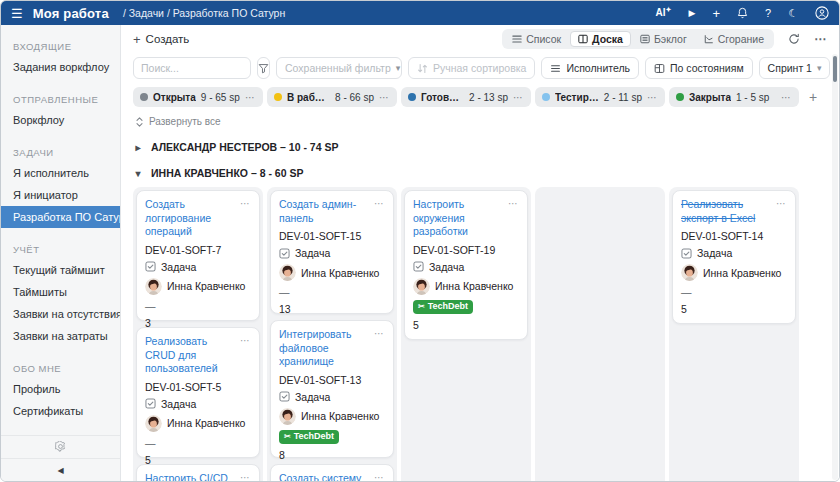  What do you see at coordinates (480, 173) in the screenshot?
I see `swimlane-header: ▾ИННА КРАВЧЕНКО – 8 - 60 SP` at bounding box center [480, 173].